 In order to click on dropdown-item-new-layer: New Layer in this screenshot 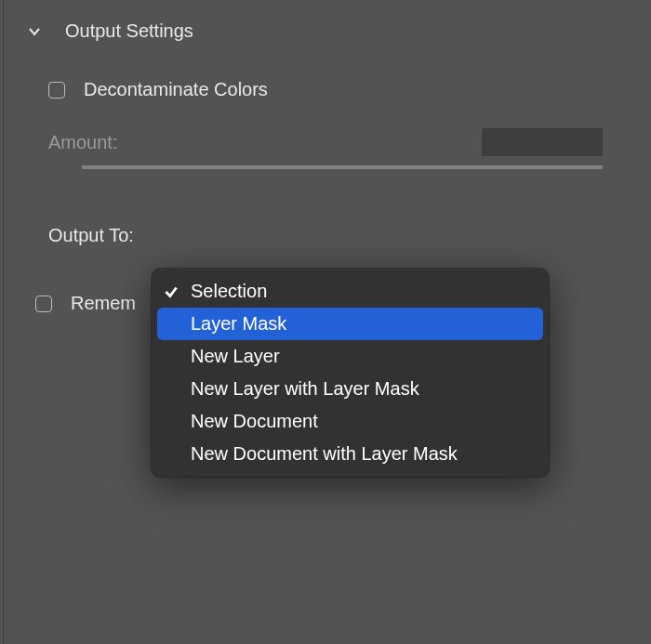, I will do `click(350, 357)`.